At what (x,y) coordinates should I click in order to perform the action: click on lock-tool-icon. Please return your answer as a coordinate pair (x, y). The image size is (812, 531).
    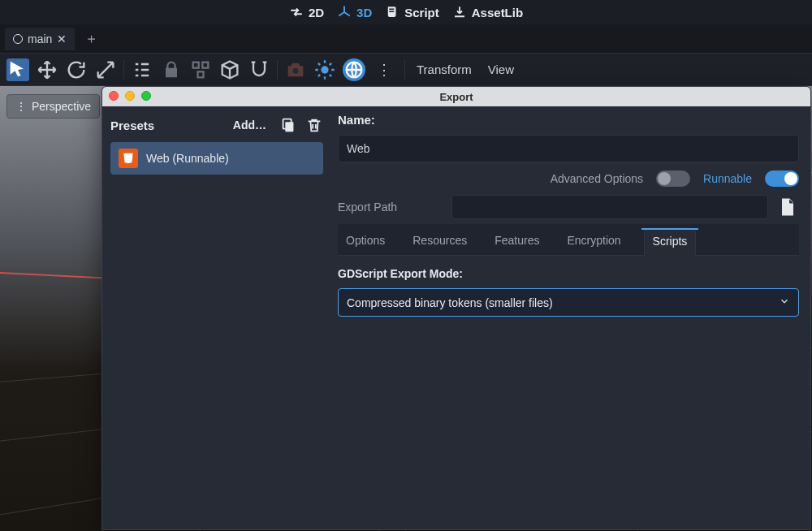
    Looking at the image, I should click on (171, 70).